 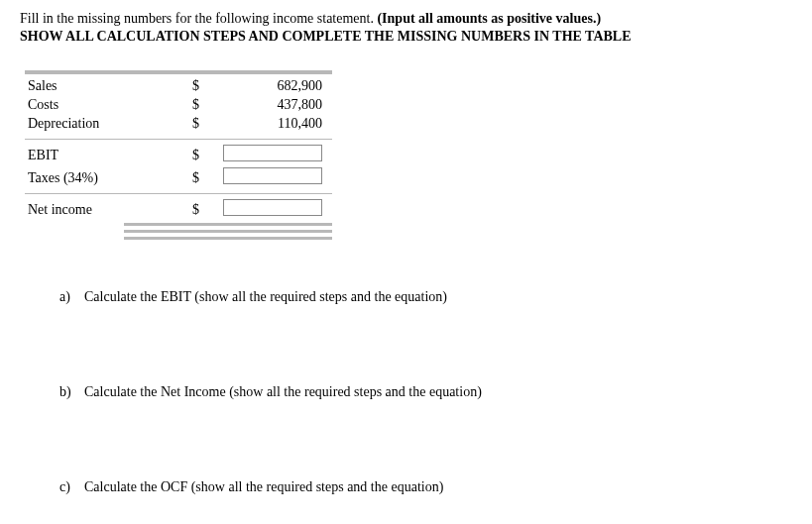 I want to click on row-sales: Sales $ 682,900, so click(x=178, y=85).